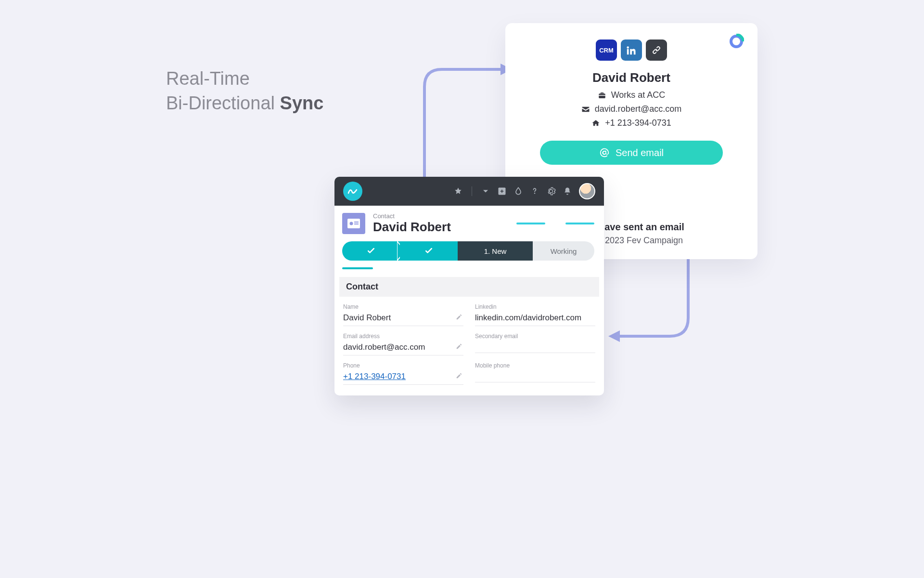 The width and height of the screenshot is (924, 578). Describe the element at coordinates (638, 123) in the screenshot. I see `phone-value: +1 213-394-0731` at that location.